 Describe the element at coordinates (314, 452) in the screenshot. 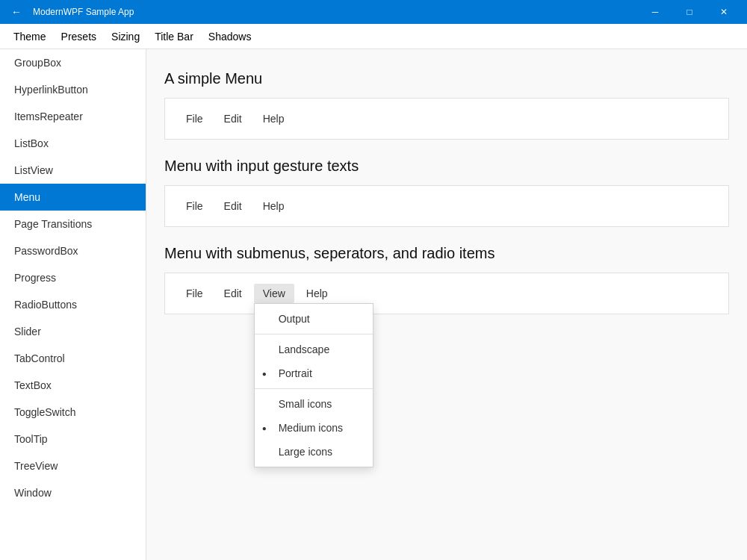

I see `dropdown-large-icons: Large icons` at that location.